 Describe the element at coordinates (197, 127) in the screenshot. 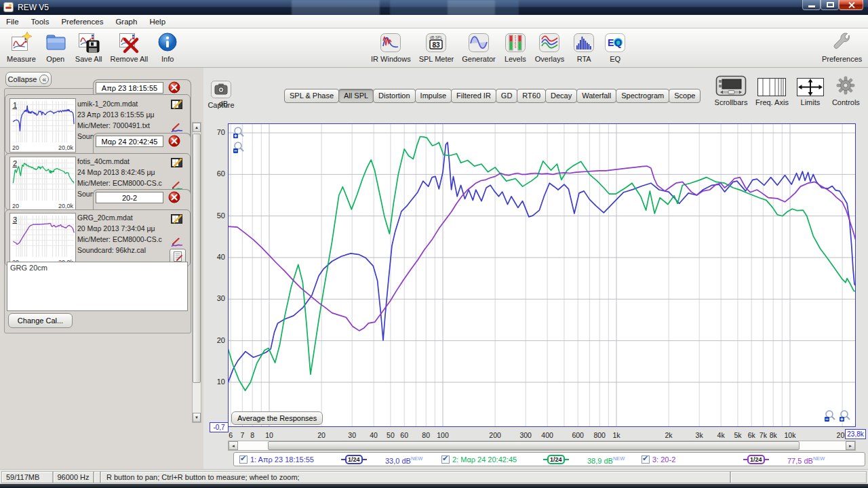

I see `scroll-up-icon: ▲` at that location.